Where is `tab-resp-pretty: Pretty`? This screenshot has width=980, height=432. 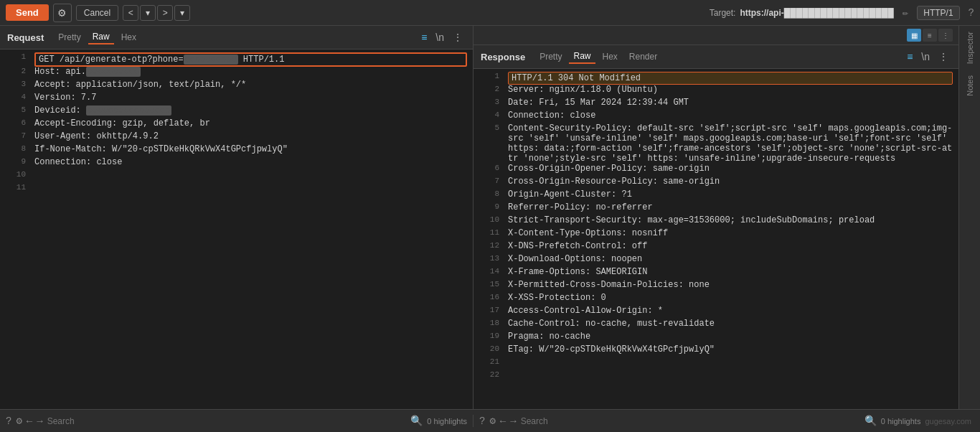
tab-resp-pretty: Pretty is located at coordinates (551, 57).